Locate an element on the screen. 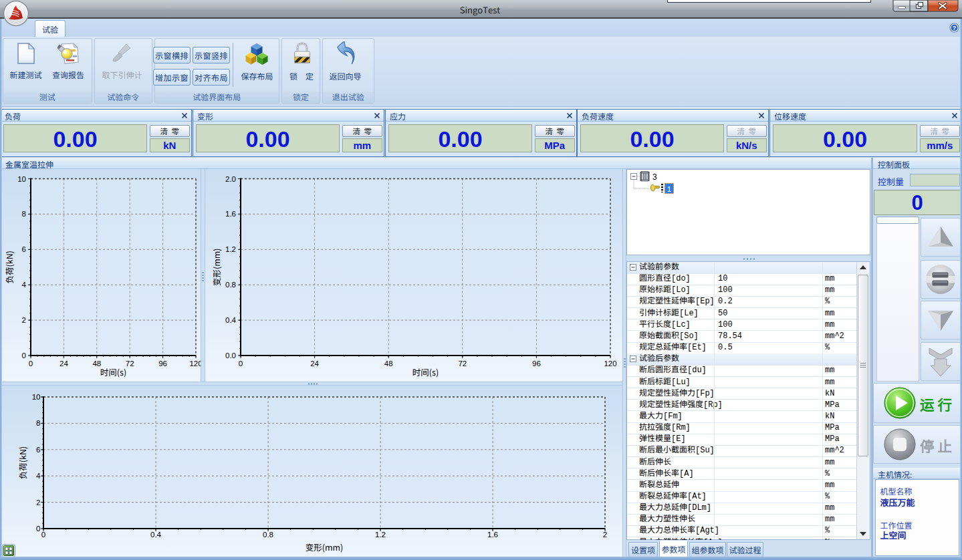 This screenshot has height=560, width=962. svg-text: 3 is located at coordinates (655, 177).